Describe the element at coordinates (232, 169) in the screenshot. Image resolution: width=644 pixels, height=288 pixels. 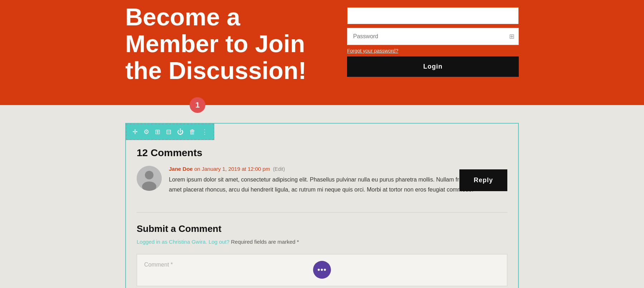
I see `comment-date: on January 1, 2019 at 12:00 pm` at that location.